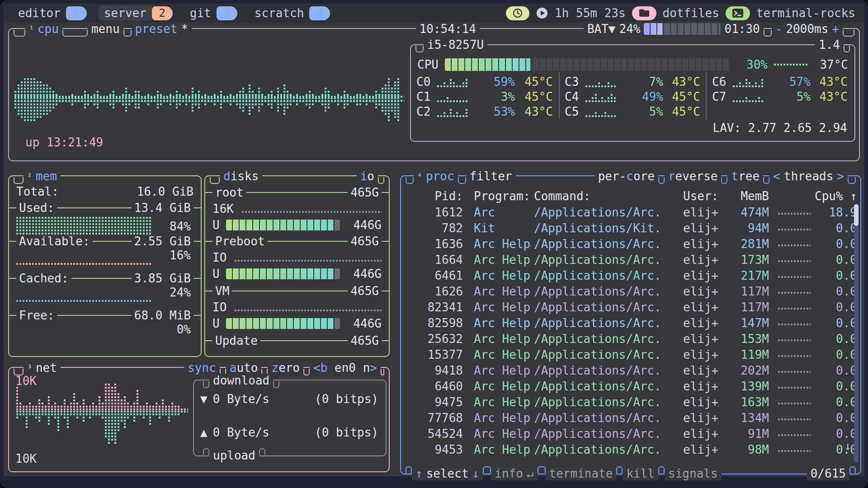  I want to click on disks-io-title: io, so click(367, 176).